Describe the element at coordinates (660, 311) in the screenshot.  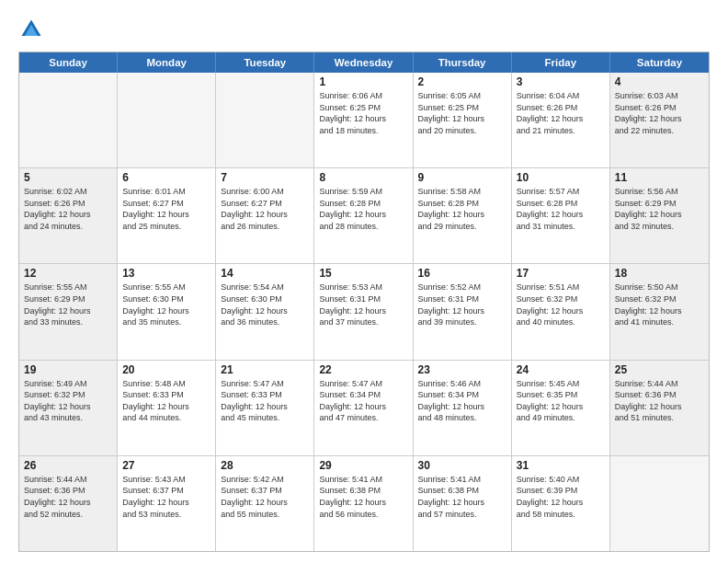
I see `calendar-cell: 18Sunrise: 5:50 AM Sunset: 6:32 PM Dayli…` at that location.